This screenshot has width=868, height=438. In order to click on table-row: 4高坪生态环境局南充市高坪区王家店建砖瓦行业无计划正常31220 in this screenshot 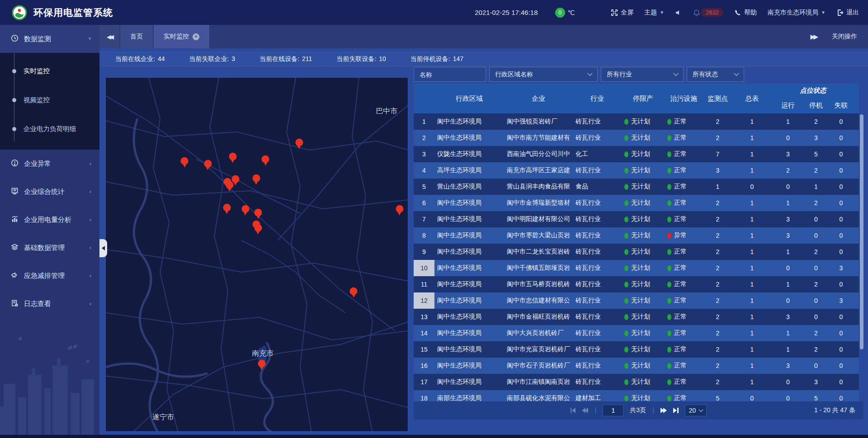, I will do `click(637, 170)`.